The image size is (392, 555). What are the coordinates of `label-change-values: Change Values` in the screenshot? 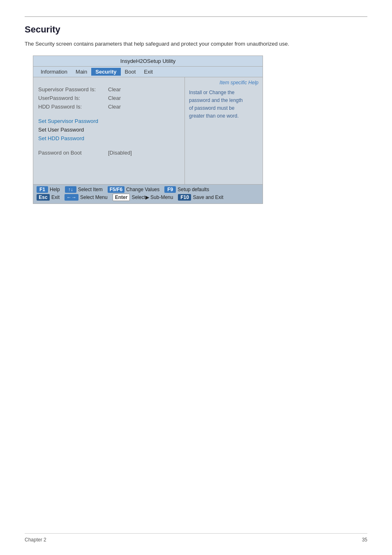 It's located at (143, 190).